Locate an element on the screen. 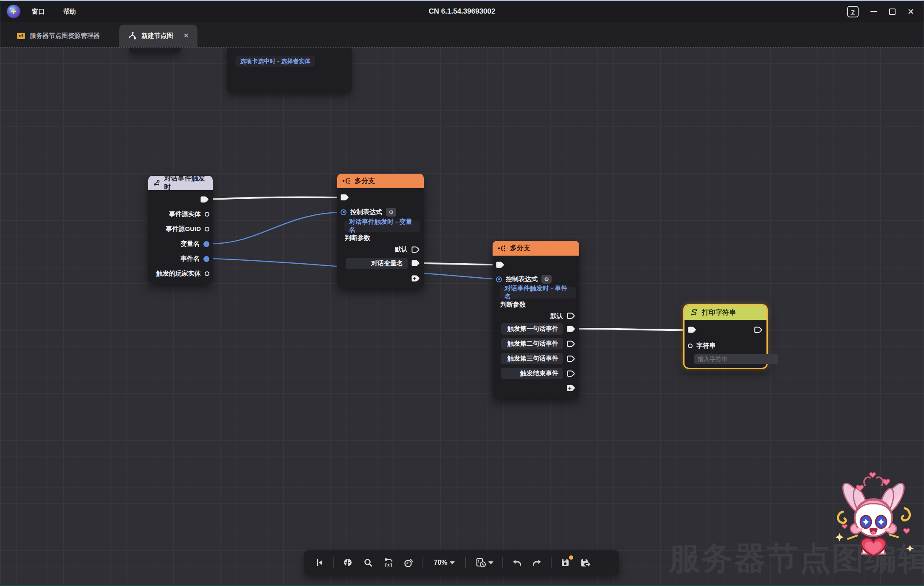  expression-chip: 对话事件触发时 - 事件名 is located at coordinates (538, 293).